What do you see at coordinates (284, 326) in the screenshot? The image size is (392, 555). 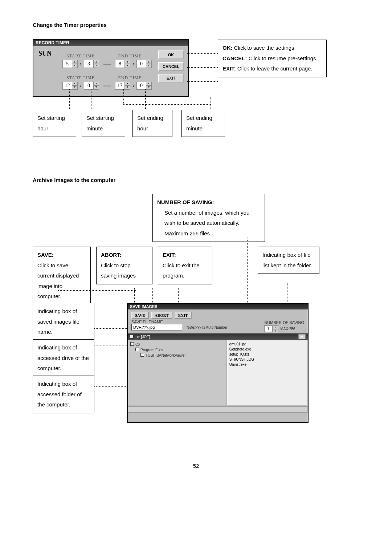 I see `number-of-saving-group: NUMBER OF SAVING 1▲▼ MAX:256` at bounding box center [284, 326].